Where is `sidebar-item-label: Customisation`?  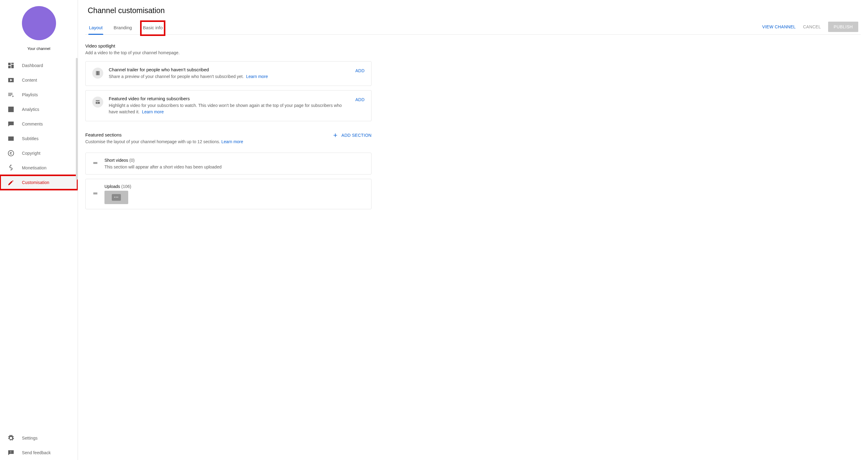
sidebar-item-label: Customisation is located at coordinates (36, 183).